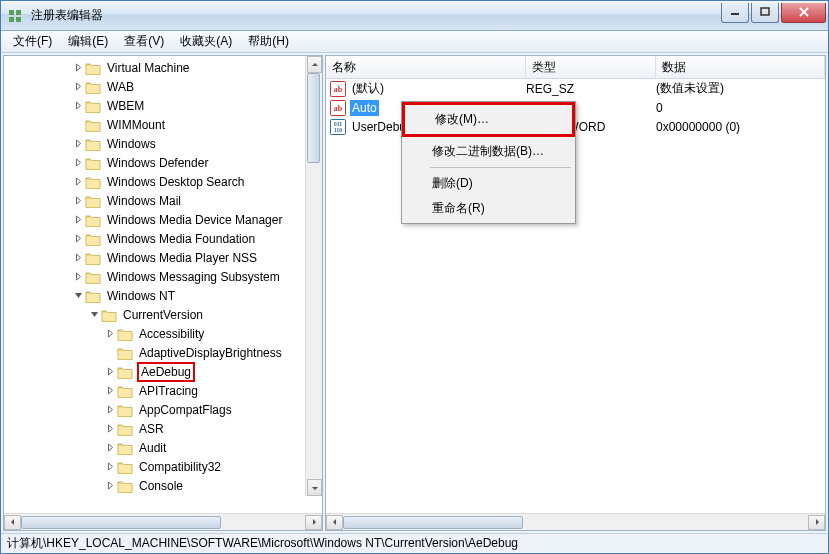  Describe the element at coordinates (368, 88) in the screenshot. I see `value-name: (默认)` at that location.